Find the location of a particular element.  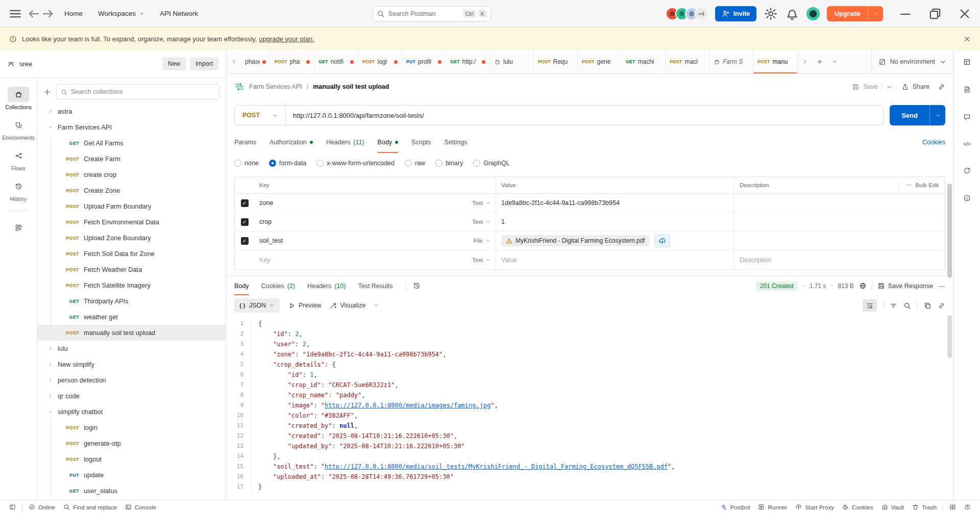

request-upload-zone-boundary: POSTUpload Zone Boundary is located at coordinates (132, 238).